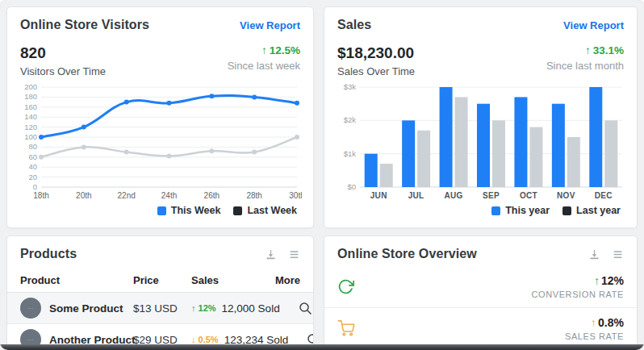  I want to click on overview-toolbar, so click(606, 255).